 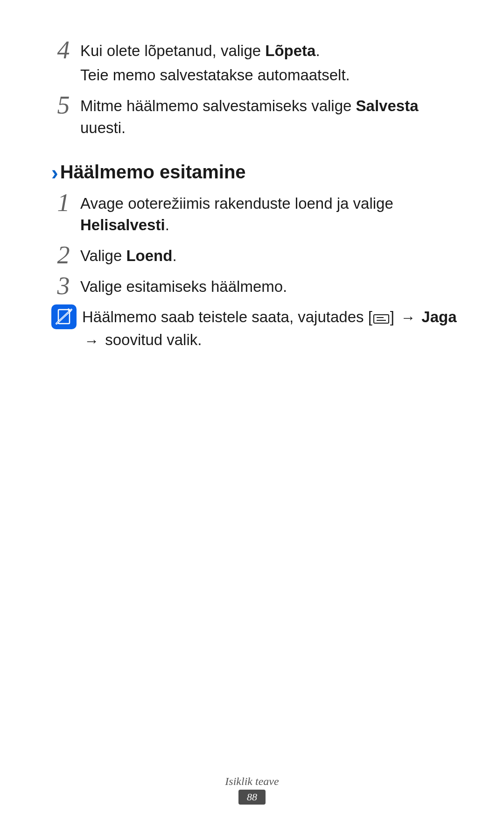 What do you see at coordinates (394, 317) in the screenshot?
I see `note-post-bracket: ]` at bounding box center [394, 317].